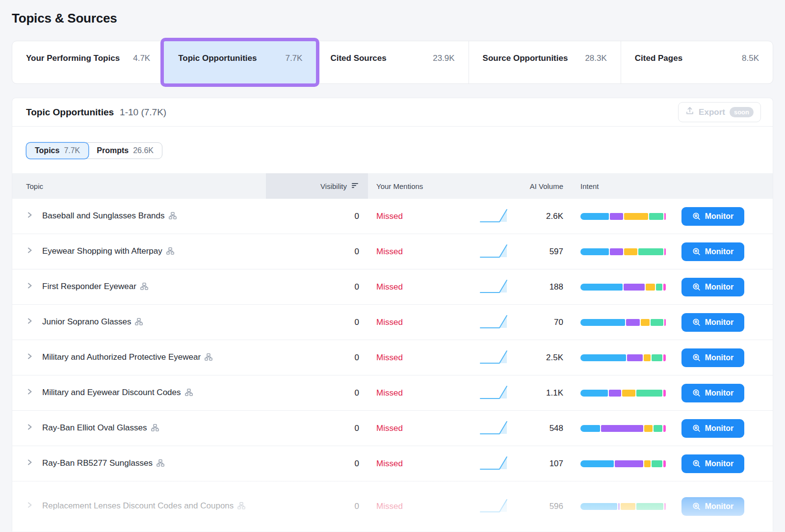 This screenshot has height=532, width=785. I want to click on column-header-topic: Topic, so click(139, 186).